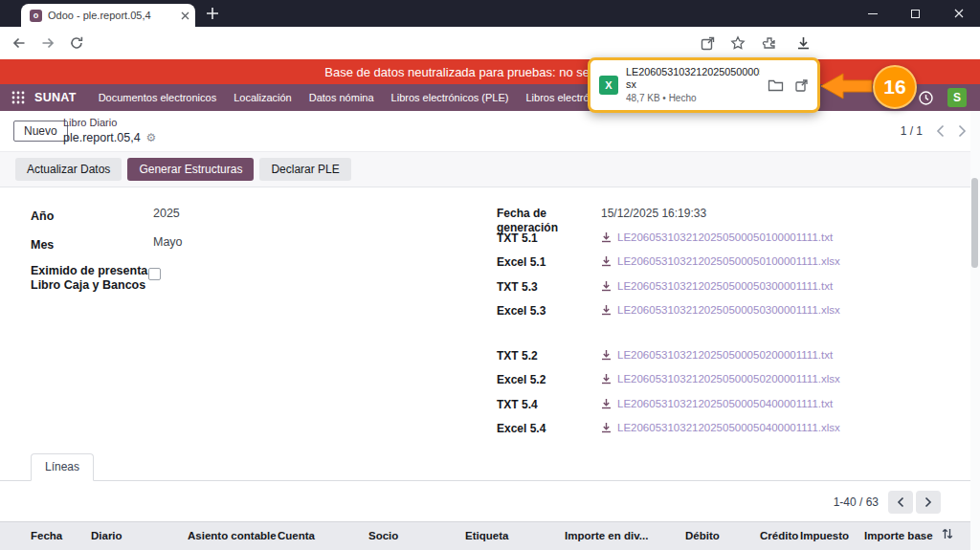  I want to click on table-column-header: Socio, so click(383, 536).